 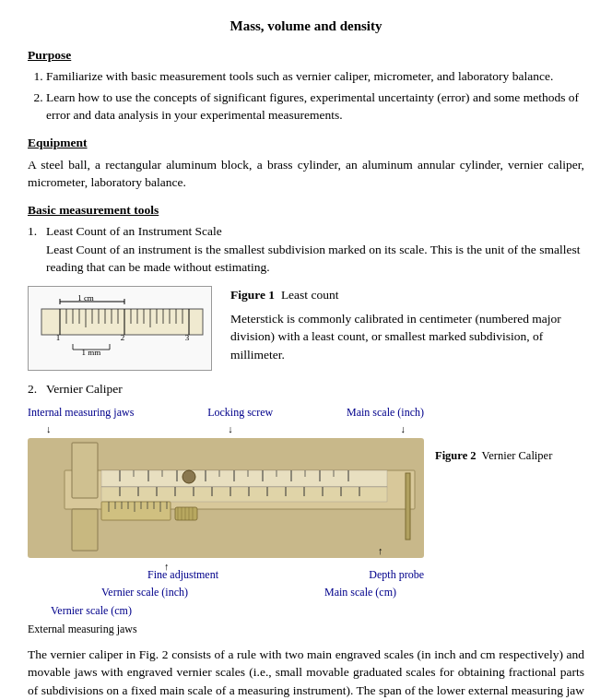 What do you see at coordinates (108, 592) in the screenshot?
I see `ann-vernier-inch: Vernier scale (inch)` at bounding box center [108, 592].